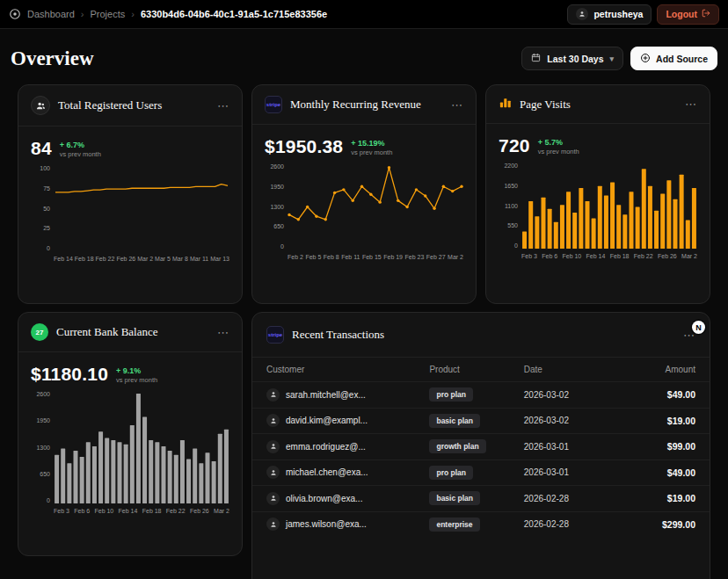 The height and width of the screenshot is (579, 728). I want to click on user-menu-button: petrusheya, so click(609, 14).